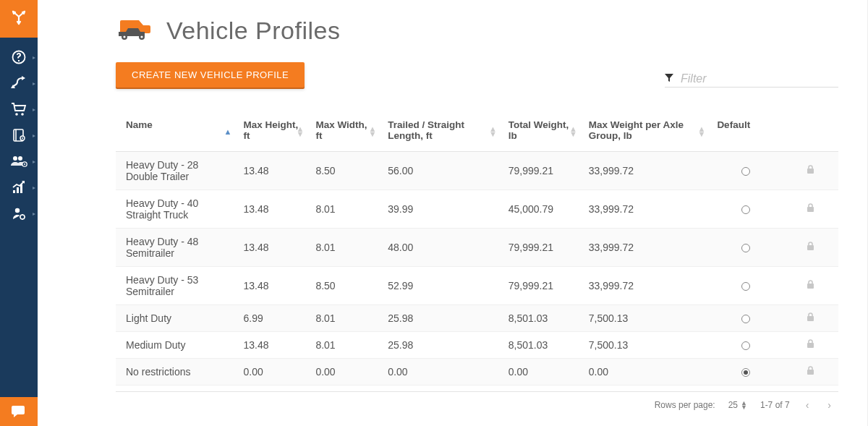 The height and width of the screenshot is (426, 868). What do you see at coordinates (19, 19) in the screenshot?
I see `brand-logo` at bounding box center [19, 19].